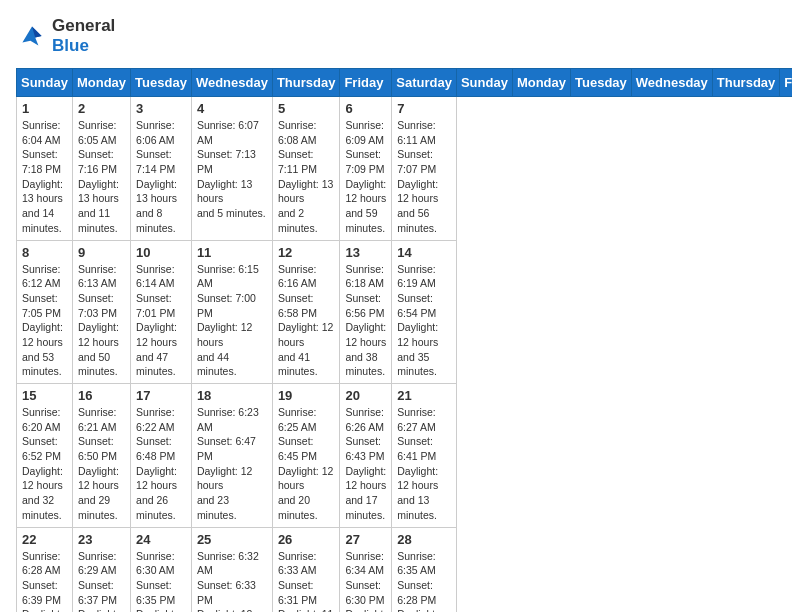 The height and width of the screenshot is (612, 792). What do you see at coordinates (44, 321) in the screenshot?
I see `day-info: Sunrise: 6:12 AM Sunset: 7:05 PM Dayligh…` at bounding box center [44, 321].